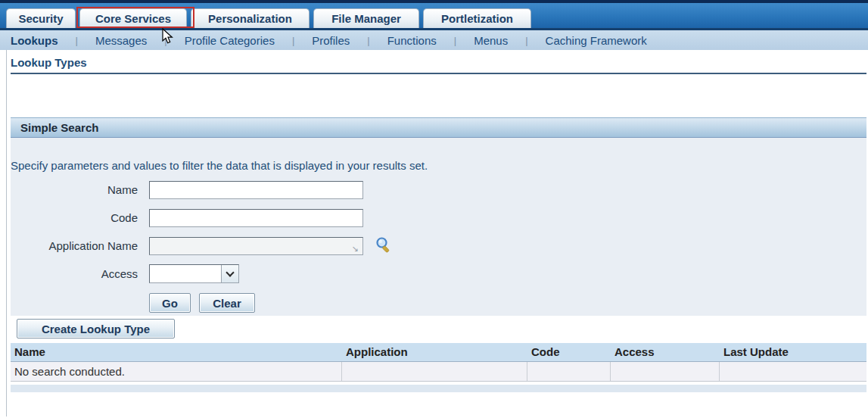 The image size is (868, 418). What do you see at coordinates (412, 41) in the screenshot?
I see `subnav-item-functions: Functions` at bounding box center [412, 41].